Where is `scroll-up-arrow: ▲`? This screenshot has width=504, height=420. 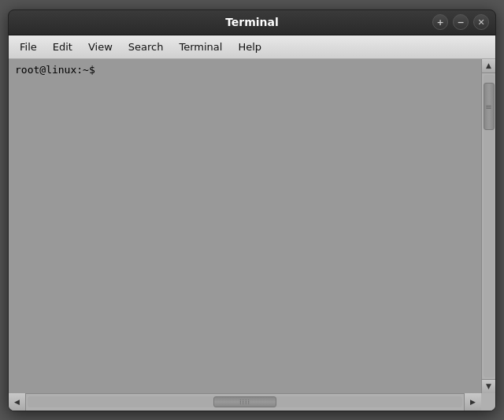 scroll-up-arrow: ▲ is located at coordinates (489, 66).